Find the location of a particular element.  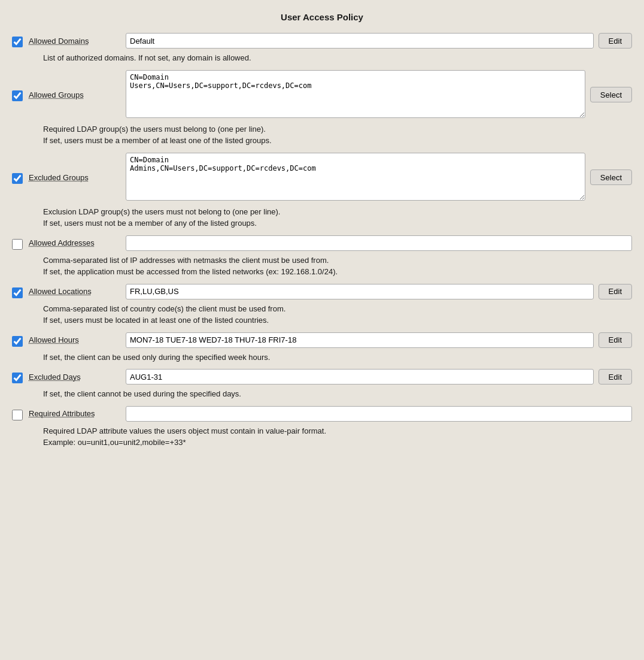

allowed-locations-edit-button: Edit is located at coordinates (615, 292).